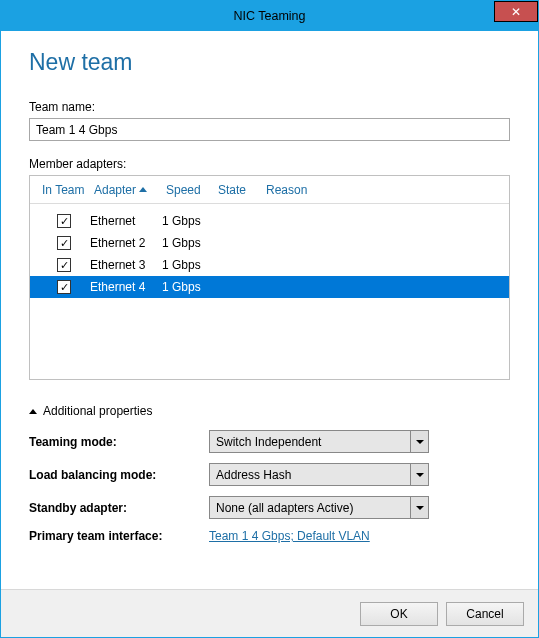 Image resolution: width=539 pixels, height=638 pixels. I want to click on cancel-button: Cancel, so click(485, 614).